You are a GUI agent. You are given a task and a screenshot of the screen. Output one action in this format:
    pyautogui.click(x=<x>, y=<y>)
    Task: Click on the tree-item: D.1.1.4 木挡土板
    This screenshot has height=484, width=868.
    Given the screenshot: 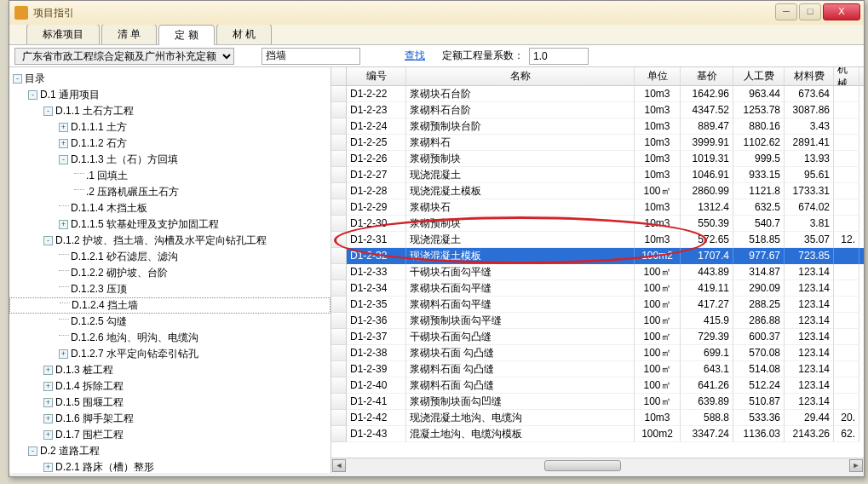 What is the action you would take?
    pyautogui.click(x=170, y=208)
    